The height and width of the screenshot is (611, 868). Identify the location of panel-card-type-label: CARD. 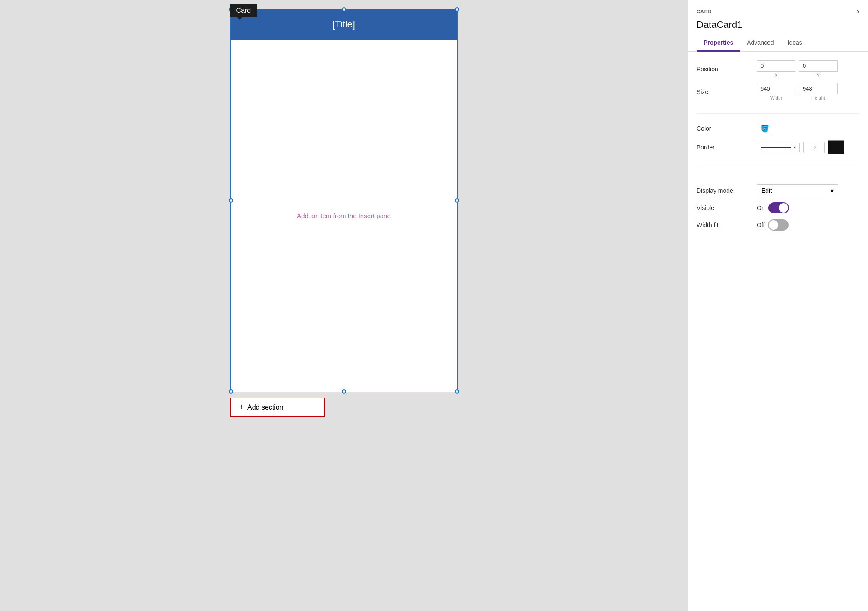
(704, 12).